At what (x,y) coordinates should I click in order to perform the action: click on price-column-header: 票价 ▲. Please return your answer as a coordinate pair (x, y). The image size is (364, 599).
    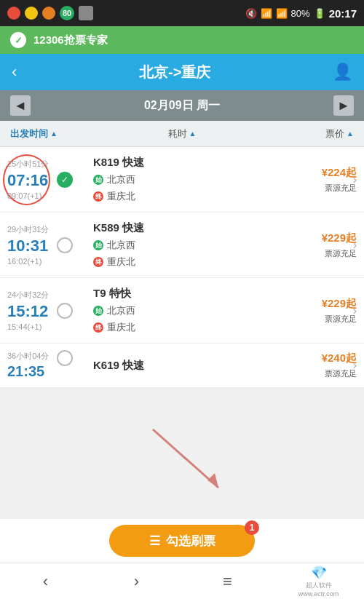
    Looking at the image, I should click on (320, 134).